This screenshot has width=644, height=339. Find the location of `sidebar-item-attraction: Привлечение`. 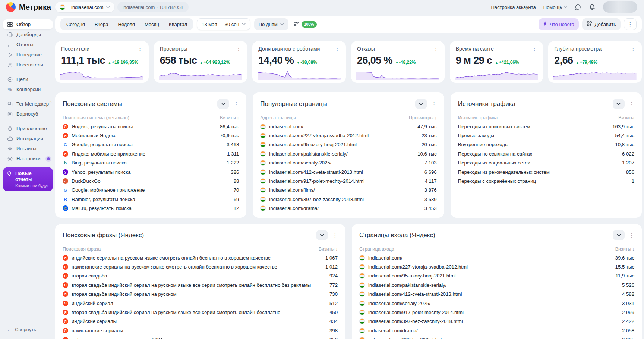

sidebar-item-attraction: Привлечение is located at coordinates (28, 128).